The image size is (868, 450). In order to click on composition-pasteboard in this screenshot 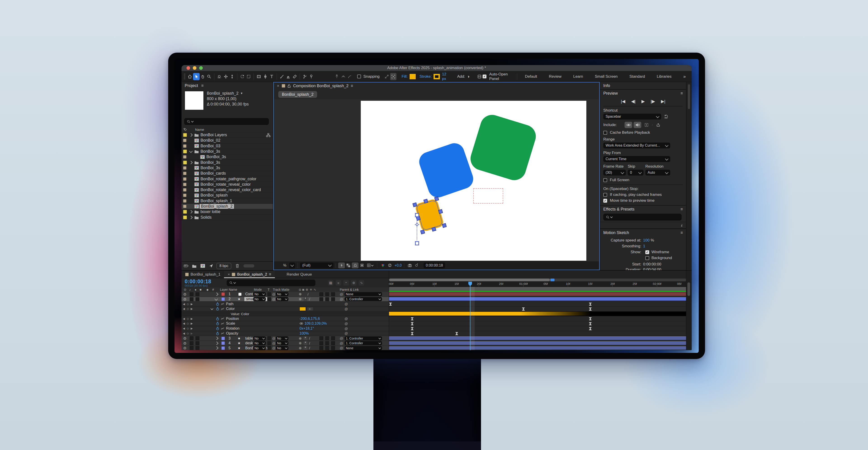, I will do `click(437, 180)`.